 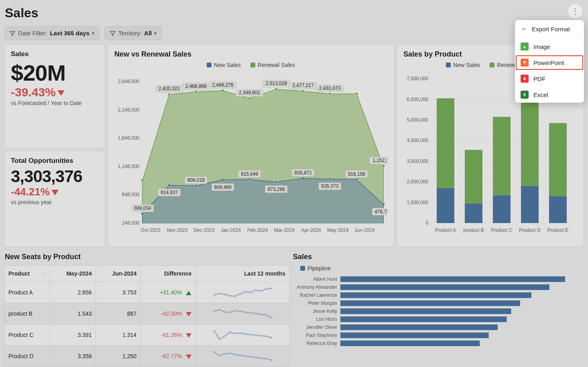 What do you see at coordinates (27, 274) in the screenshot?
I see `seats-col-header: Product↑↓` at bounding box center [27, 274].